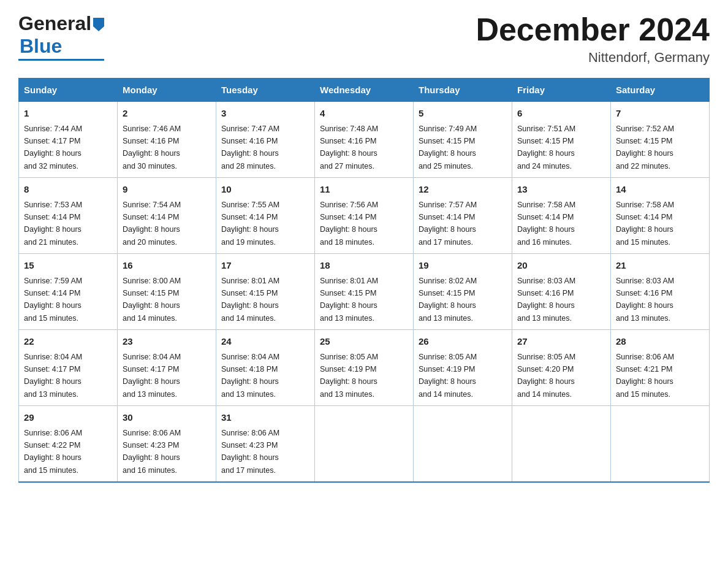 This screenshot has height=563, width=728. What do you see at coordinates (561, 90) in the screenshot?
I see `header-friday: Friday` at bounding box center [561, 90].